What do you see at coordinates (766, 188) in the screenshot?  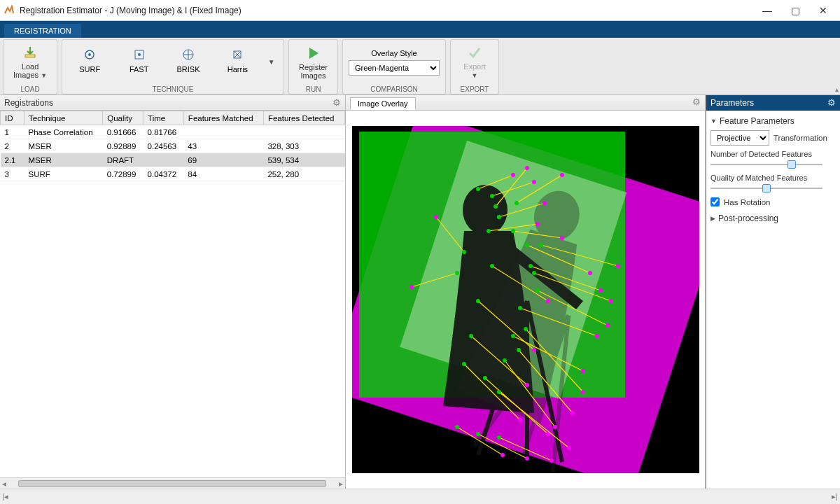 I see `matched-quality-slider` at bounding box center [766, 188].